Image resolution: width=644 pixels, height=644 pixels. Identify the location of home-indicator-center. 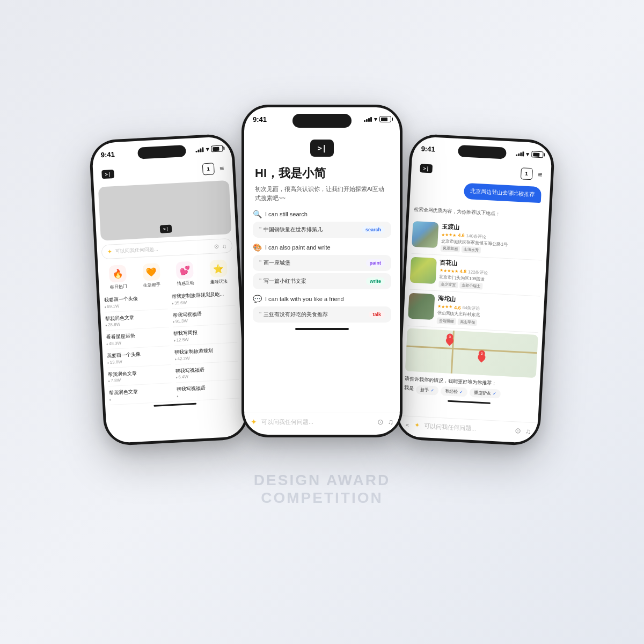
(322, 329).